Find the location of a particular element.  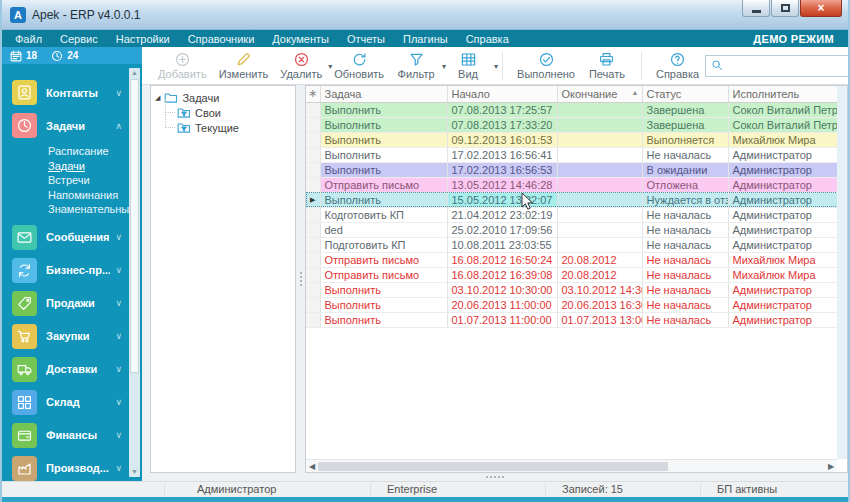

menu-item-0: Файл is located at coordinates (28, 39).